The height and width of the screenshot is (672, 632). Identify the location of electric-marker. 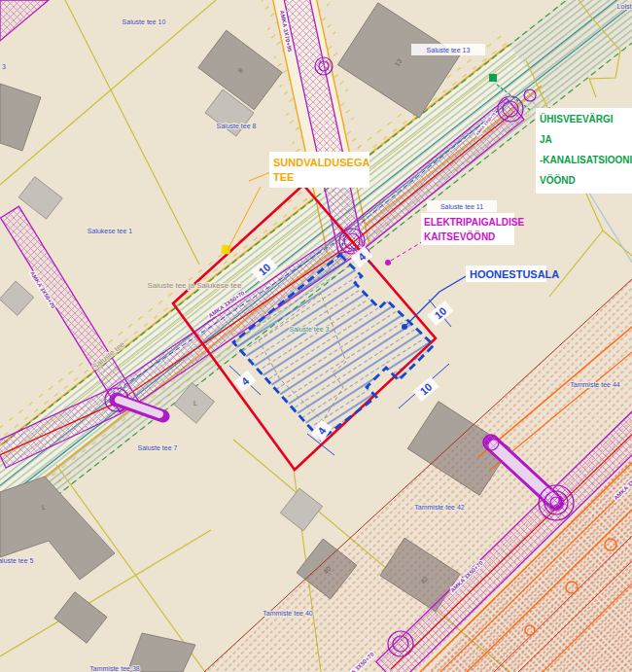
(388, 263).